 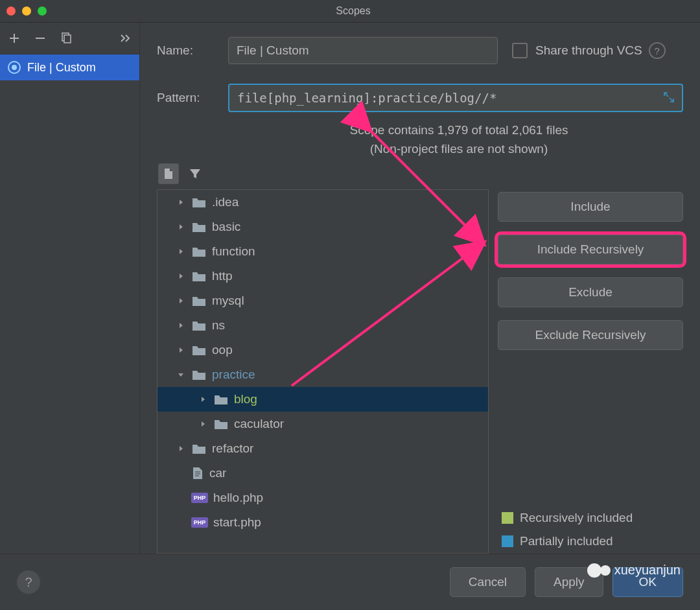 I want to click on tree-row-hello-php: PHPhello.php, so click(x=323, y=498).